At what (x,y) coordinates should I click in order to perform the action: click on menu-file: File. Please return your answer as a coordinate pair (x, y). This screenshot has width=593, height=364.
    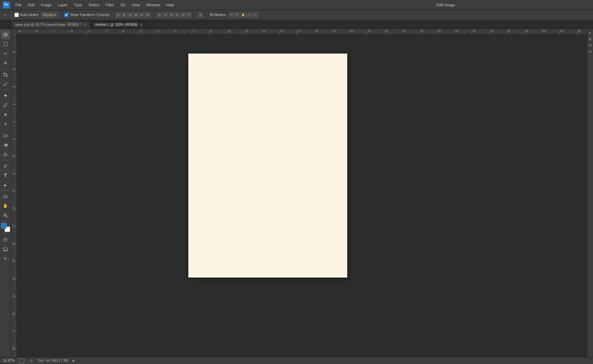
    Looking at the image, I should click on (19, 5).